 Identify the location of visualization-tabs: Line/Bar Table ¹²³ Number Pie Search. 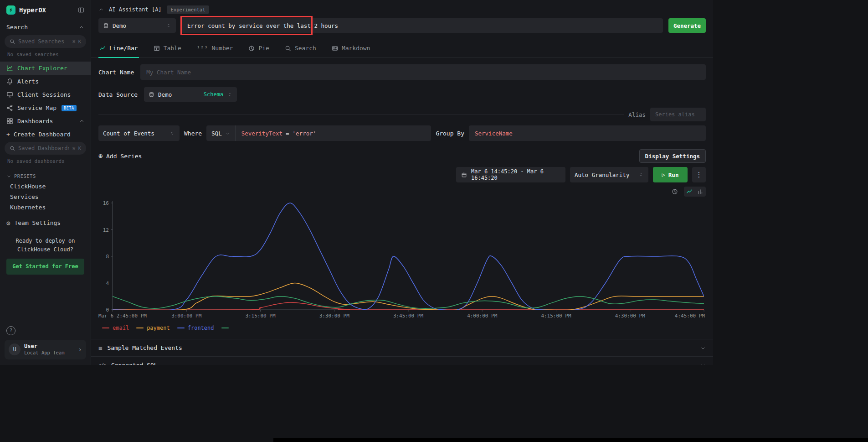
(402, 48).